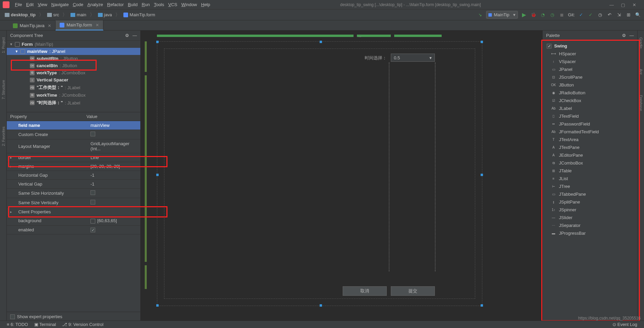  What do you see at coordinates (74, 184) in the screenshot?
I see `property-row: Vertical Gap-1` at bounding box center [74, 184].